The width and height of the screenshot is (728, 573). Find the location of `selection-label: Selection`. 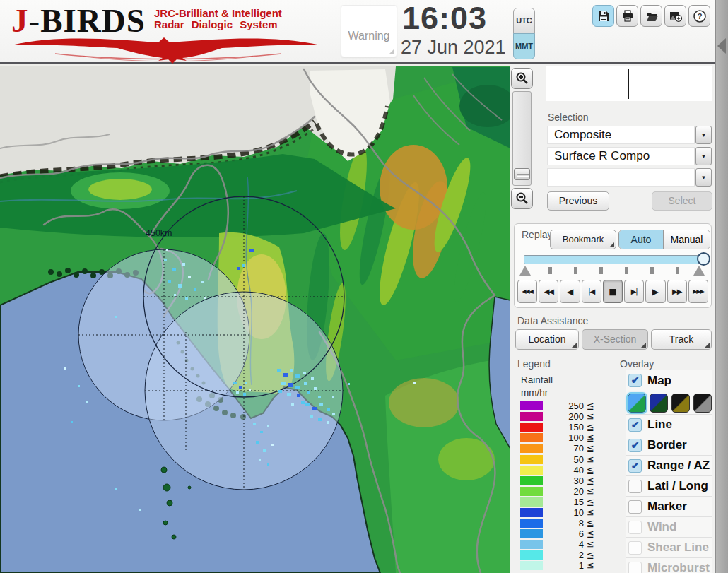

selection-label: Selection is located at coordinates (568, 117).